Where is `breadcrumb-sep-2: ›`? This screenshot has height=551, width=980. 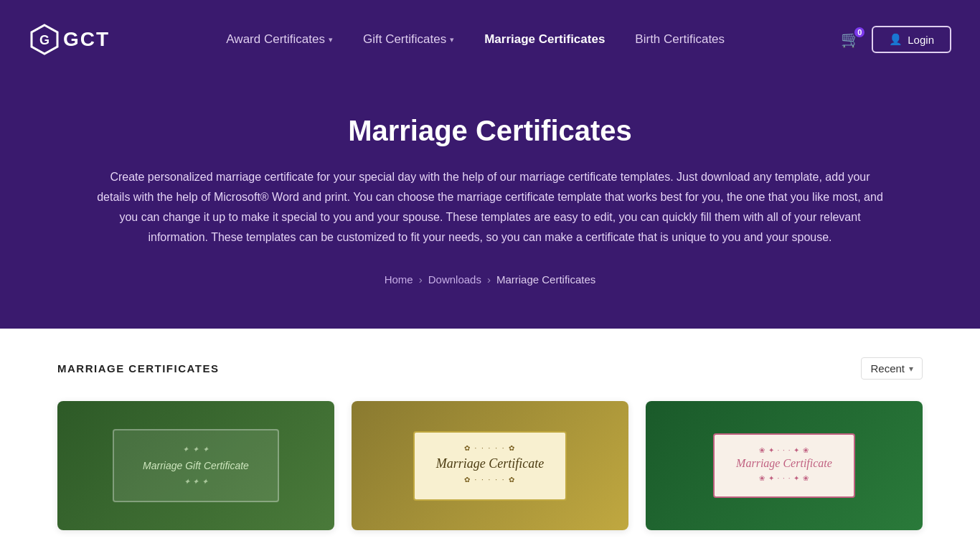 breadcrumb-sep-2: › is located at coordinates (489, 280).